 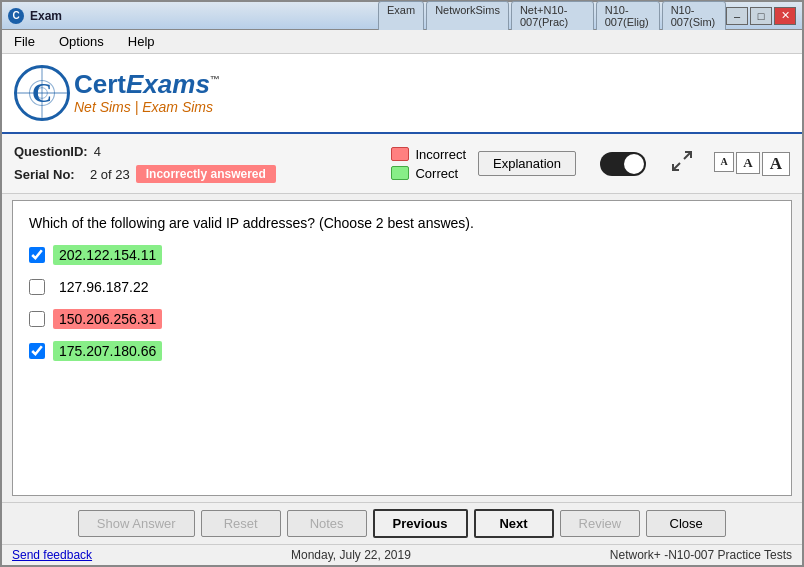 What do you see at coordinates (327, 524) in the screenshot?
I see `notes-button: Notes` at bounding box center [327, 524].